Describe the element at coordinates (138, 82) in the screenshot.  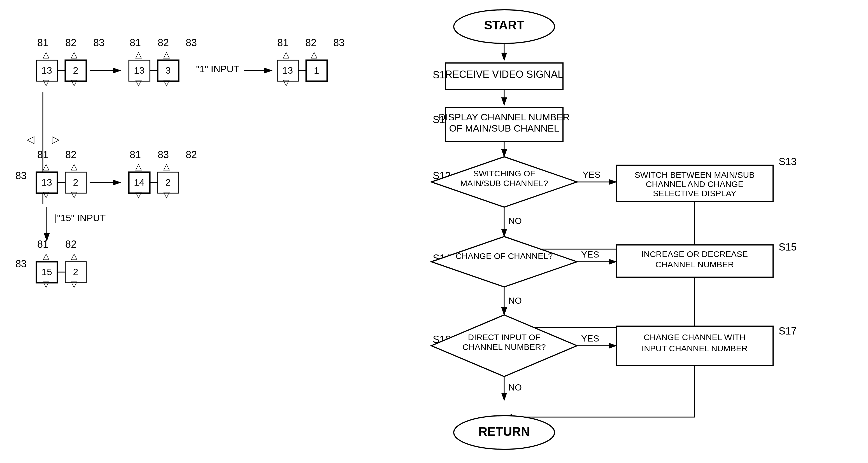
I see `downarrow-r1g2-1: ▽` at that location.